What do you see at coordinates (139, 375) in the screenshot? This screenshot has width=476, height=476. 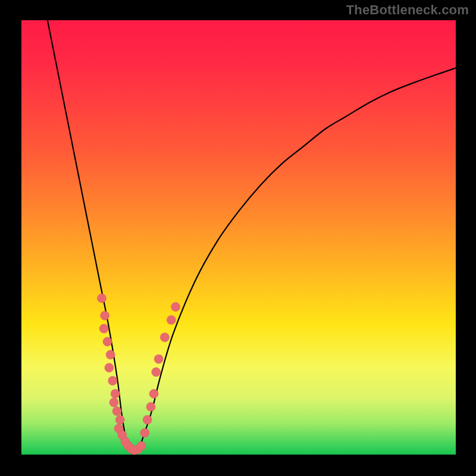 I see `data-dots` at bounding box center [139, 375].